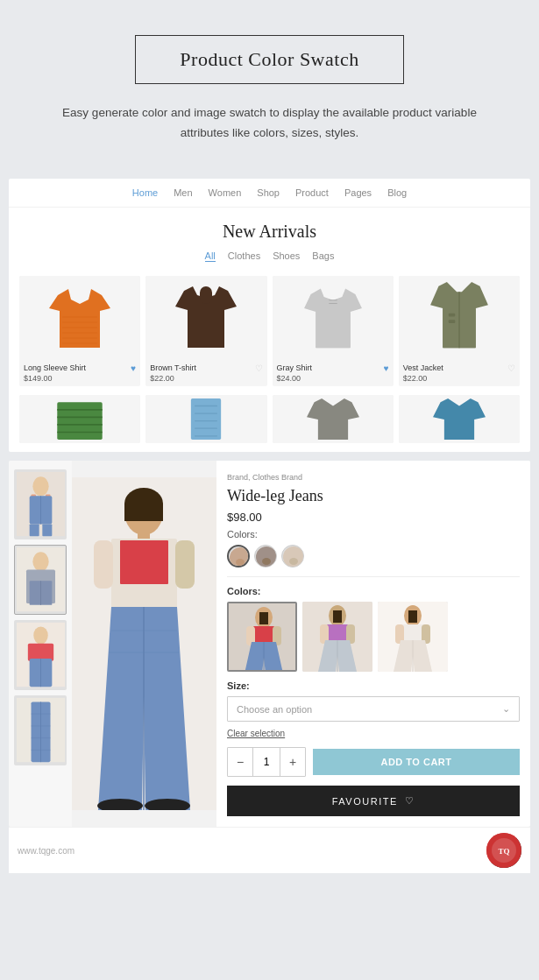 This screenshot has width=539, height=980. What do you see at coordinates (293, 762) in the screenshot?
I see `qty-plus-button: +` at bounding box center [293, 762].